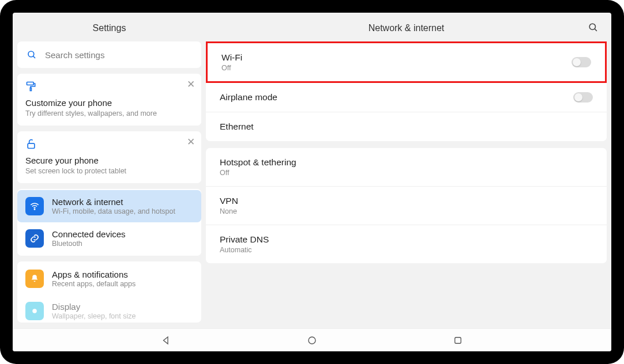 The height and width of the screenshot is (364, 624). I want to click on airplane-mode-row: Airplane mode, so click(406, 97).